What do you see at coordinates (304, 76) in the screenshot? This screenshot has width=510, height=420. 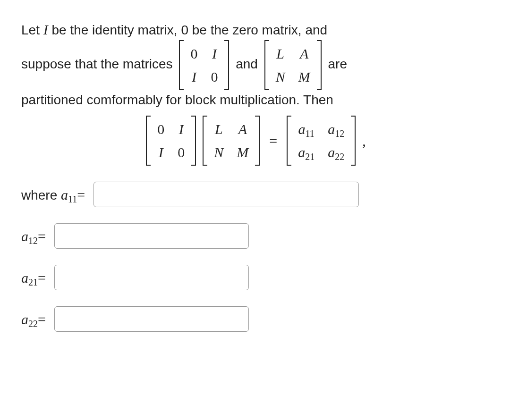 I see `m2-r2c2: M` at bounding box center [304, 76].